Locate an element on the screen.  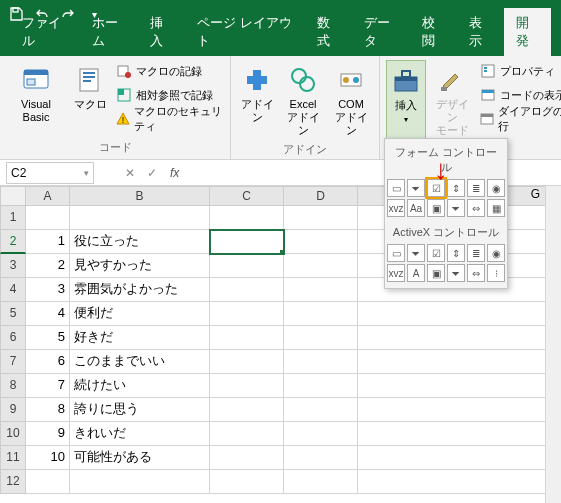
excel-addins-button: Excel アドイン is located at coordinates (303, 101).